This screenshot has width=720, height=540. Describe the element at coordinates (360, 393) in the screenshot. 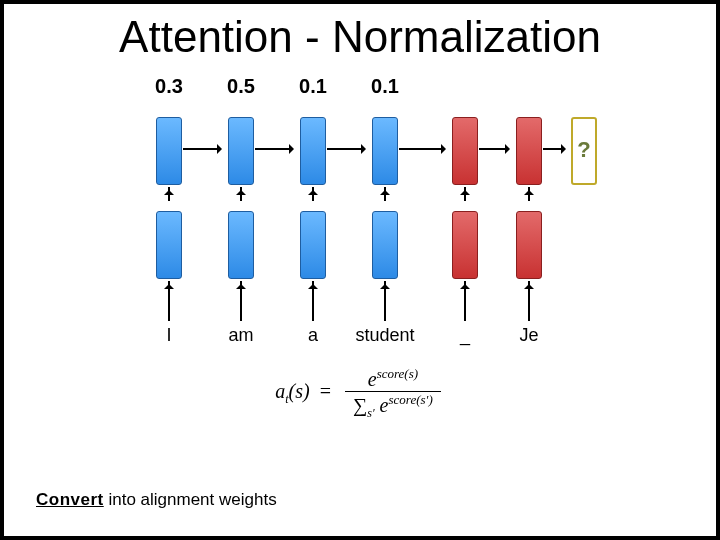

I see `softmax-formula: at(s) = escore(s) ∑s′ escore(s′)` at that location.